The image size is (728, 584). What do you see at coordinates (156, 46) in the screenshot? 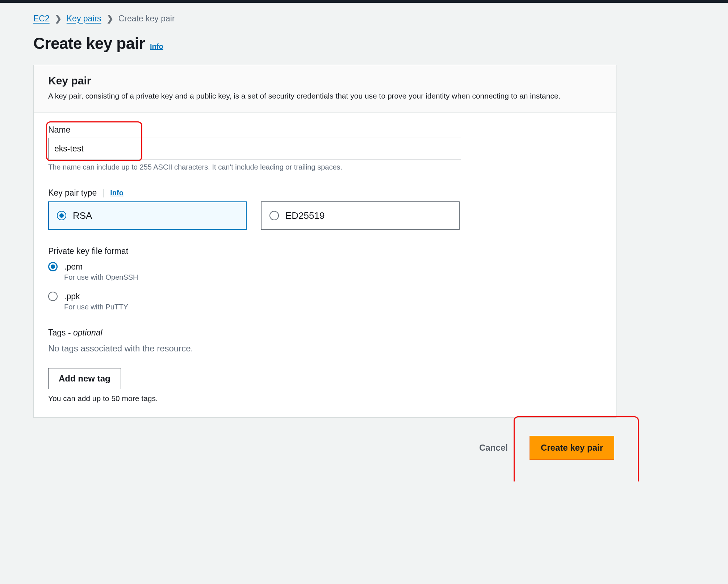
I see `page-info-link: Info` at bounding box center [156, 46].